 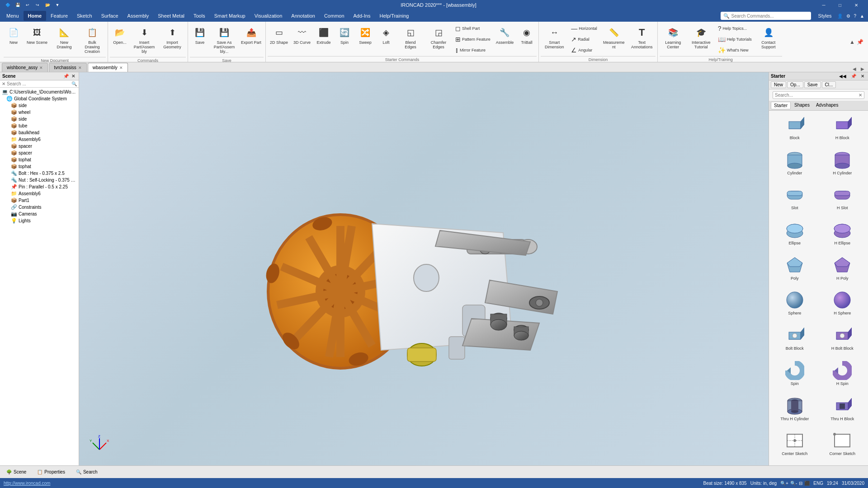 I want to click on undo-btn: ↩, so click(x=28, y=5).